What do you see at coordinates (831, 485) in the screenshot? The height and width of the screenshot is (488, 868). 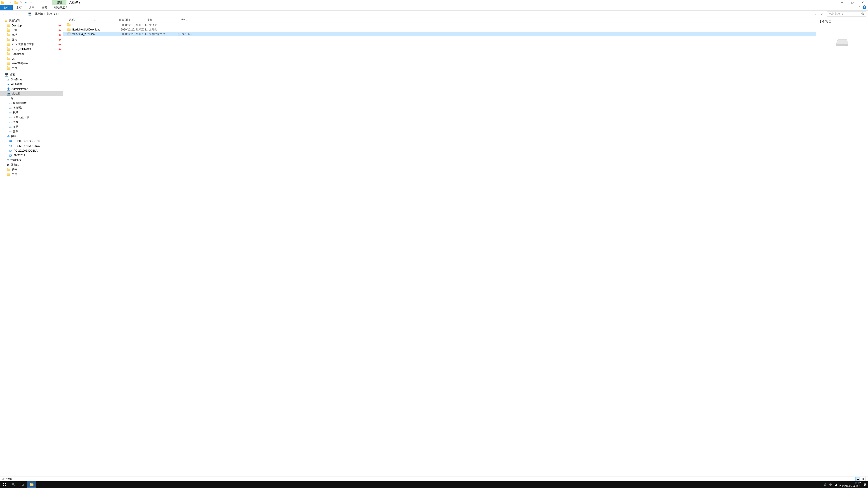 I see `ime-indicator: 中` at bounding box center [831, 485].